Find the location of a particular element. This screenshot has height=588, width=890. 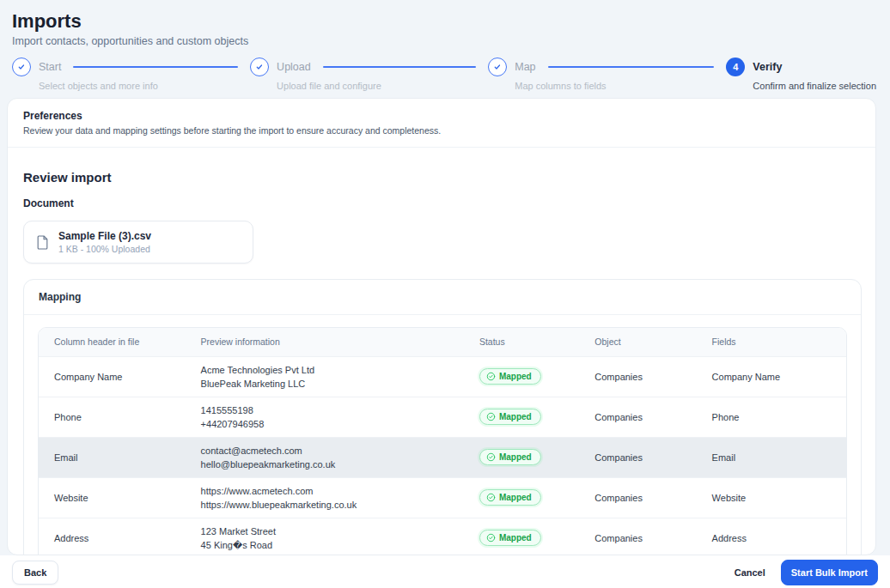

row-preview-cell: Acme Technologies Pvt Ltd BluePeak Marke… is located at coordinates (332, 376).